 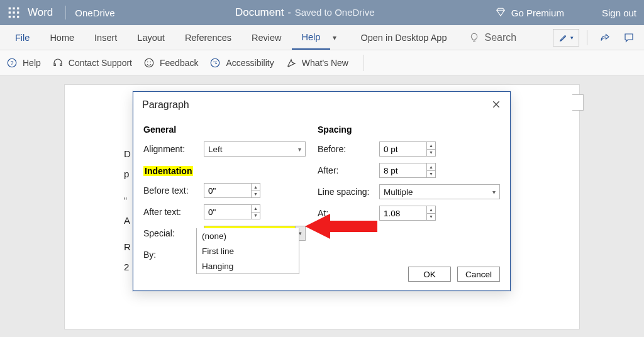 What do you see at coordinates (348, 149) in the screenshot?
I see `spacing-before-label: Before:` at bounding box center [348, 149].